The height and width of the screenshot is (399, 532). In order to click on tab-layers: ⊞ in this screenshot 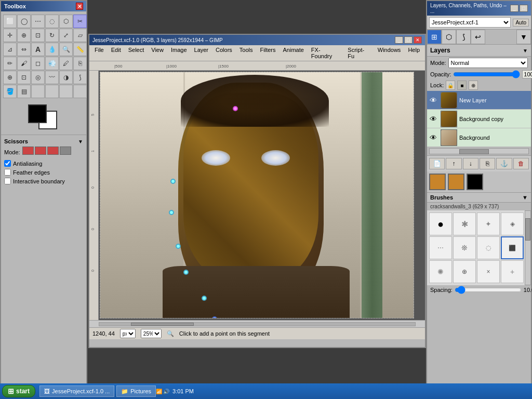, I will do `click(434, 37)`.